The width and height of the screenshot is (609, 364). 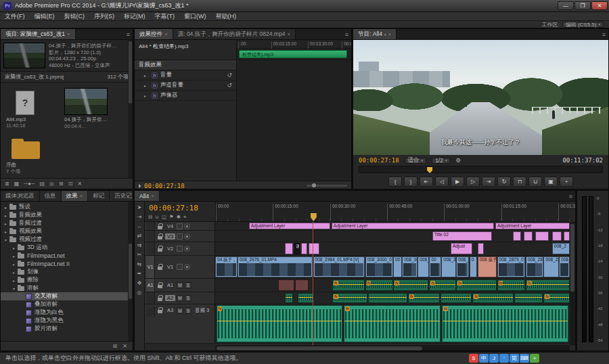 I want to click on effects-tree-item-渐隐为白色: 渐隐为白色, so click(x=66, y=313).